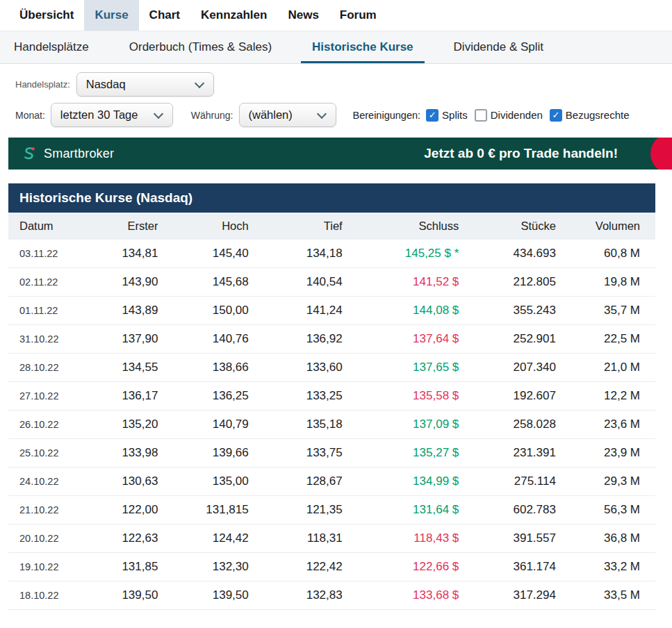  What do you see at coordinates (613, 254) in the screenshot?
I see `cell-volumen: 60,8 M` at bounding box center [613, 254].